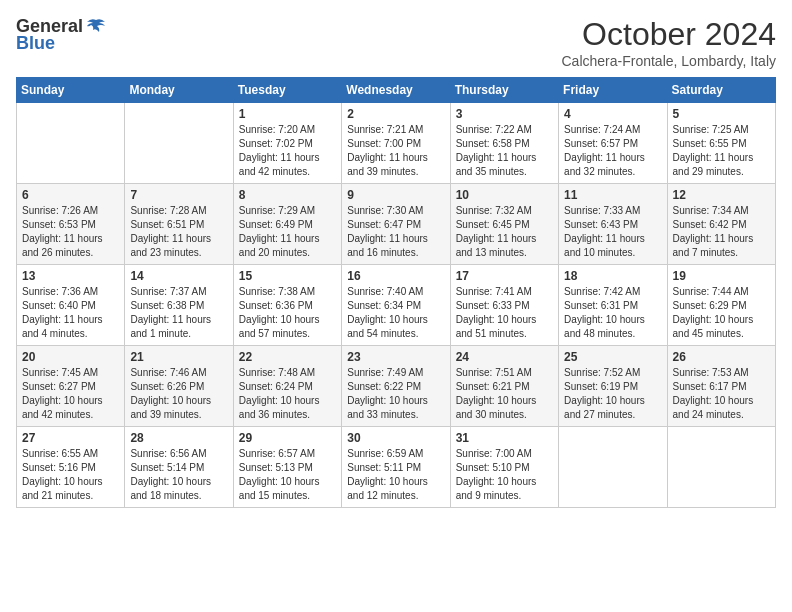 This screenshot has height=612, width=792. What do you see at coordinates (70, 276) in the screenshot?
I see `day-number: 13` at bounding box center [70, 276].